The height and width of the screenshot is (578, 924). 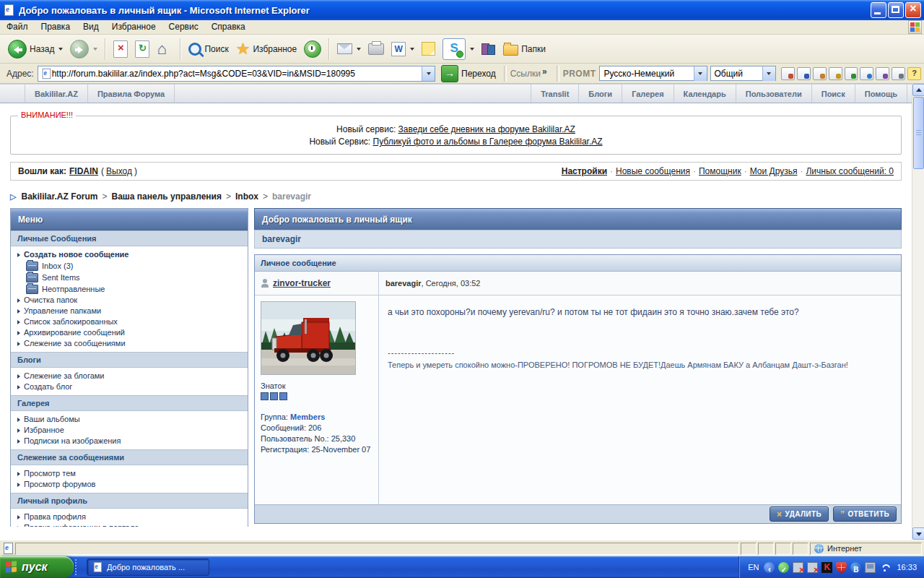 What do you see at coordinates (820, 74) in the screenshot?
I see `promt-dictionary-icon` at bounding box center [820, 74].